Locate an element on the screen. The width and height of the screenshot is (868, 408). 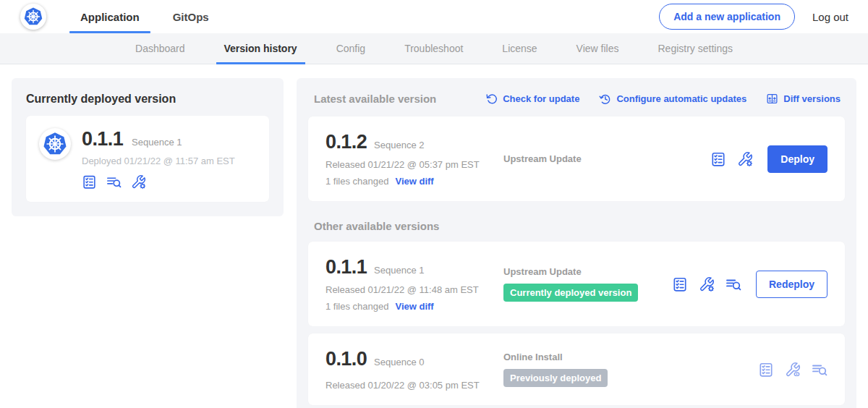
released-timestamp: Released 01/20/22 @ 03:05 pm EST is located at coordinates (414, 385).